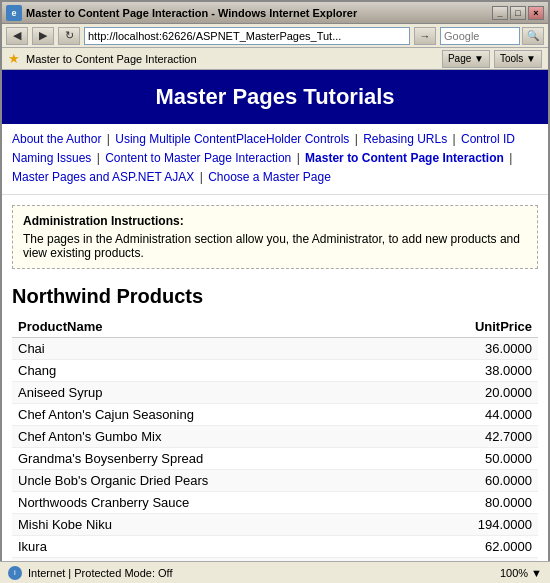 This screenshot has width=550, height=583. Describe the element at coordinates (492, 59) in the screenshot. I see `favorites-tools: Page ▼ Tools ▼` at that location.